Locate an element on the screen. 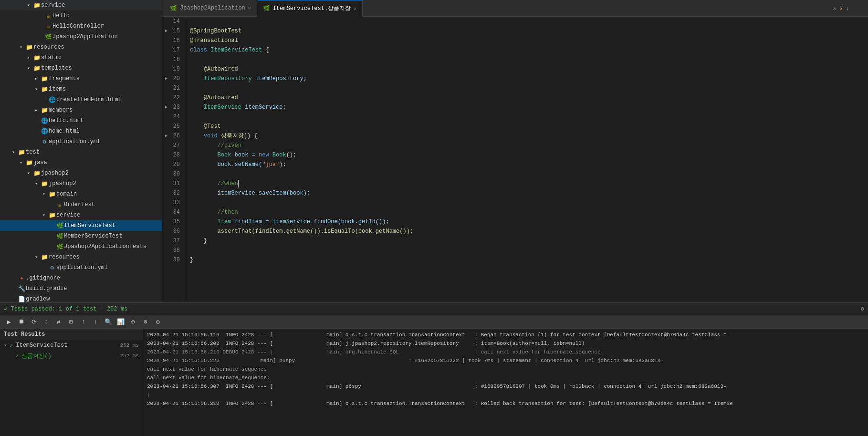  tree-item-jpashop2apptests: 🌿 Jpashop2ApplicationTests is located at coordinates (81, 247).